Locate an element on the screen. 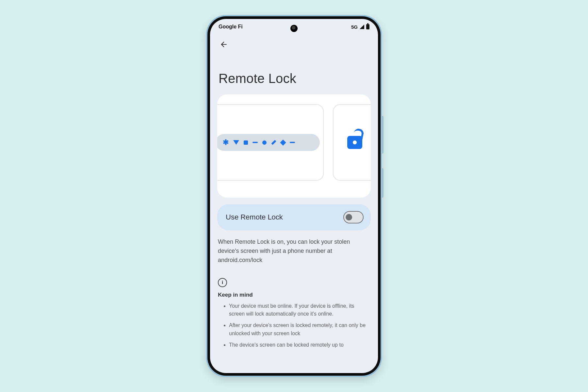  carrier-label: Google Fi is located at coordinates (231, 27).